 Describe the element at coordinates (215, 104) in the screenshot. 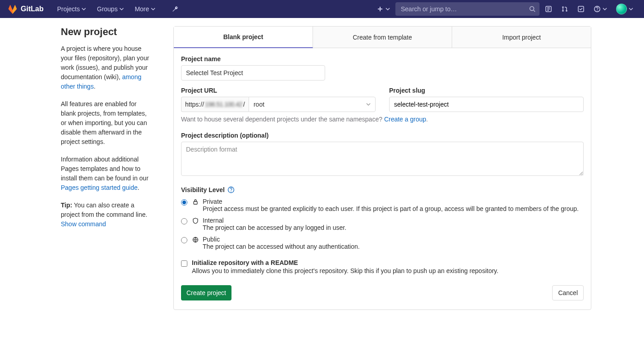

I see `url-prefix: https://198.51.100.42/` at that location.